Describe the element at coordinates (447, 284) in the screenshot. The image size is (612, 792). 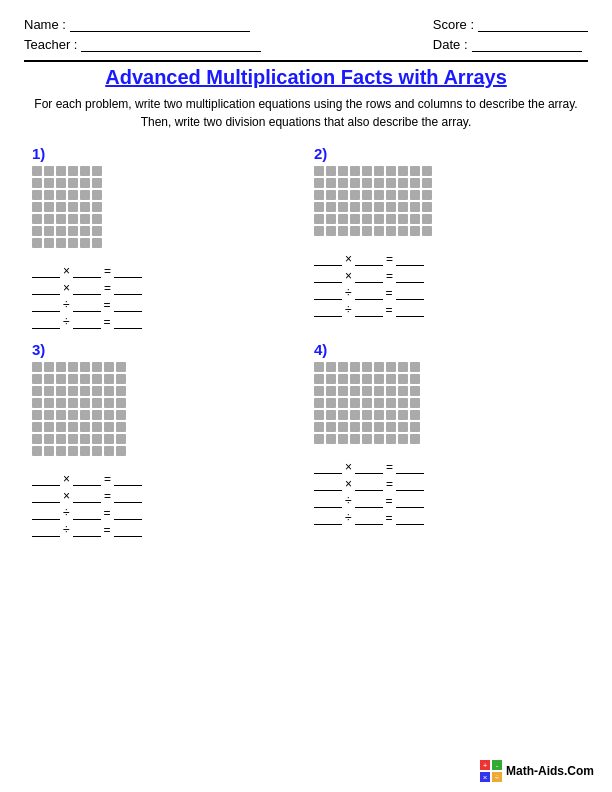
I see `equations-2: ×=×=÷=÷=` at that location.